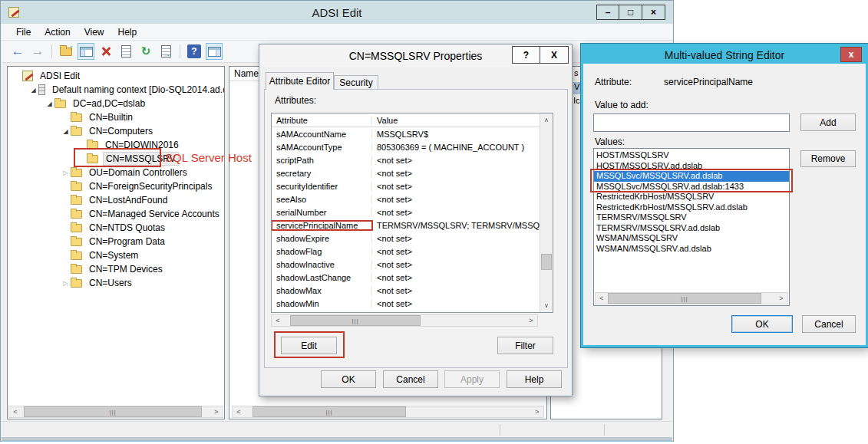  Describe the element at coordinates (407, 304) in the screenshot. I see `attribute-row-shadowMin: shadowMin<not set>` at that location.